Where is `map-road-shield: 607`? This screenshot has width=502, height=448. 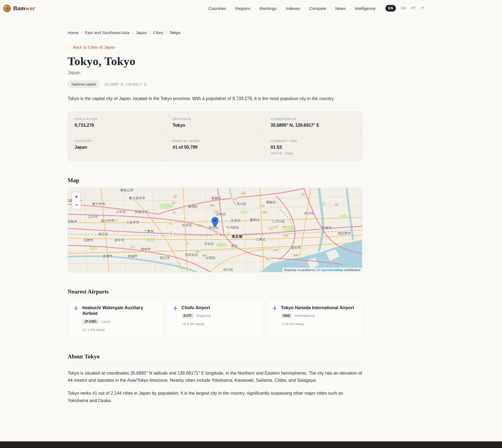 map-road-shield: 607 is located at coordinates (265, 212).